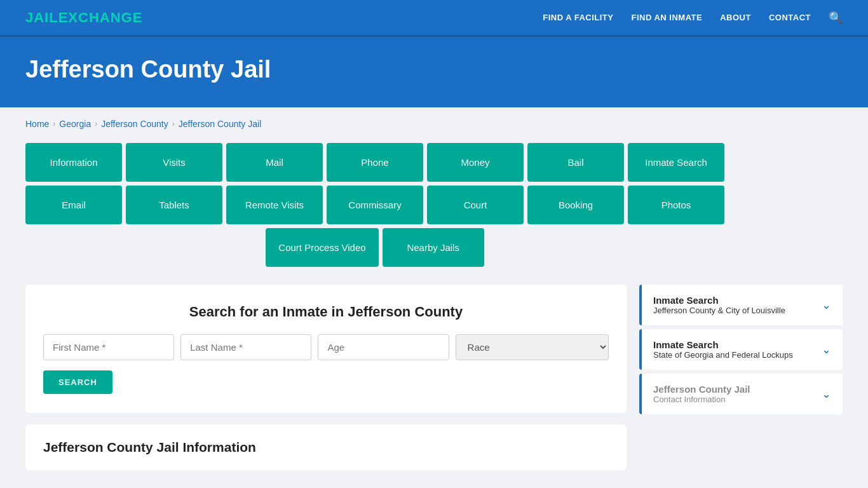  What do you see at coordinates (676, 205) in the screenshot?
I see `btn-photos: Photos` at bounding box center [676, 205].